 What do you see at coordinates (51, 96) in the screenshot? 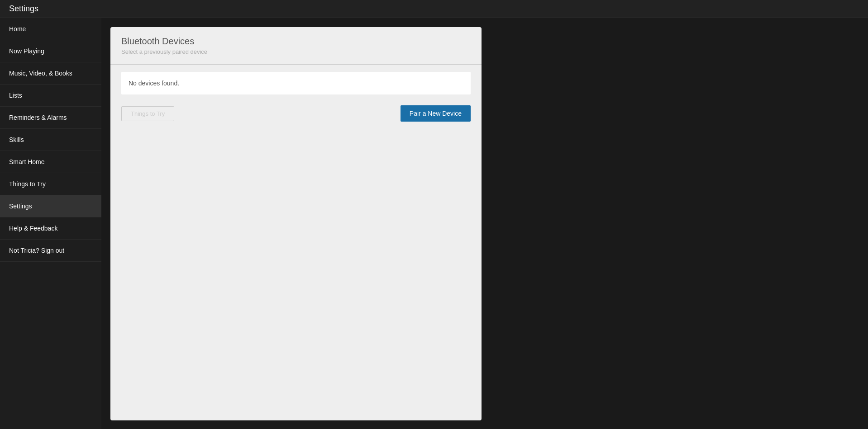
I see `sidebar-item-lists: Lists` at bounding box center [51, 96].